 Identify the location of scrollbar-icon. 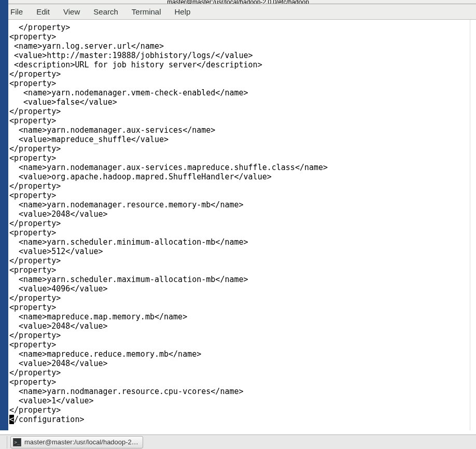
(473, 225).